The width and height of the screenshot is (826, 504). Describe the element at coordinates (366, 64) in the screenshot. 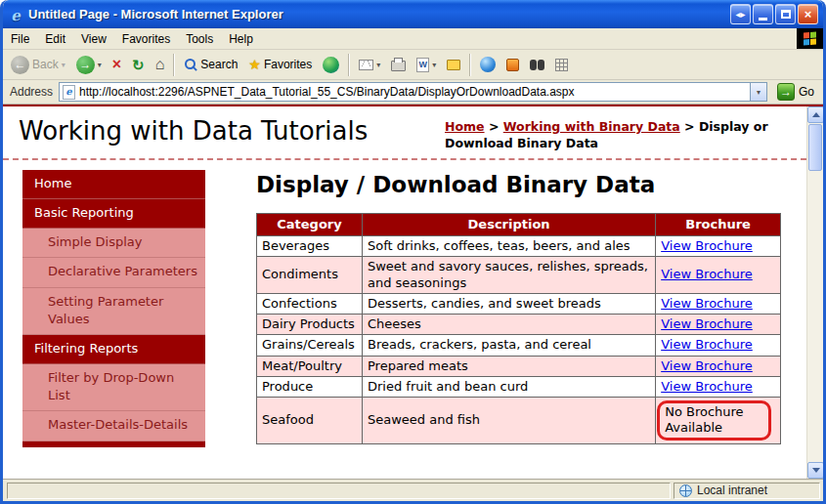

I see `mail-icon` at that location.